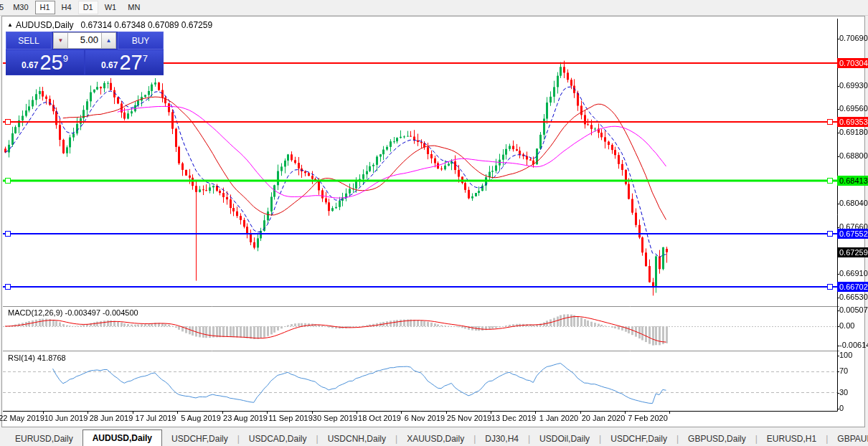 This screenshot has width=868, height=446. Describe the element at coordinates (717, 439) in the screenshot. I see `tab-gbpusd-daily: GBPUSD,Daily` at that location.